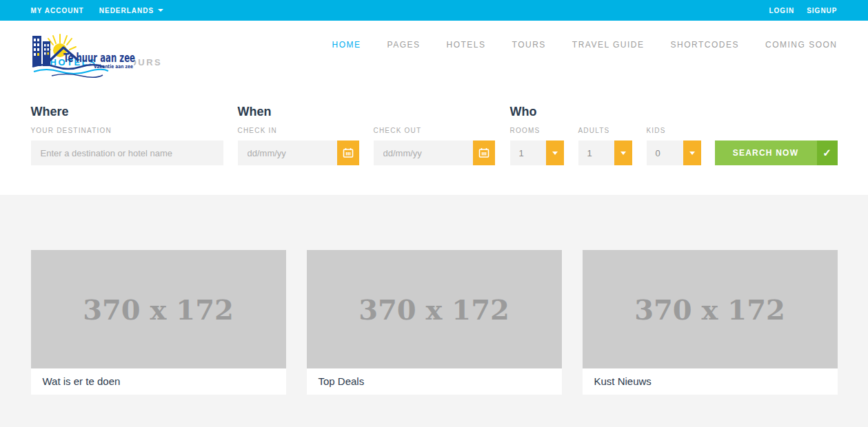 The width and height of the screenshot is (868, 427). Describe the element at coordinates (608, 45) in the screenshot. I see `nav-item-travel-guide: TRAVEL GUIDE` at that location.